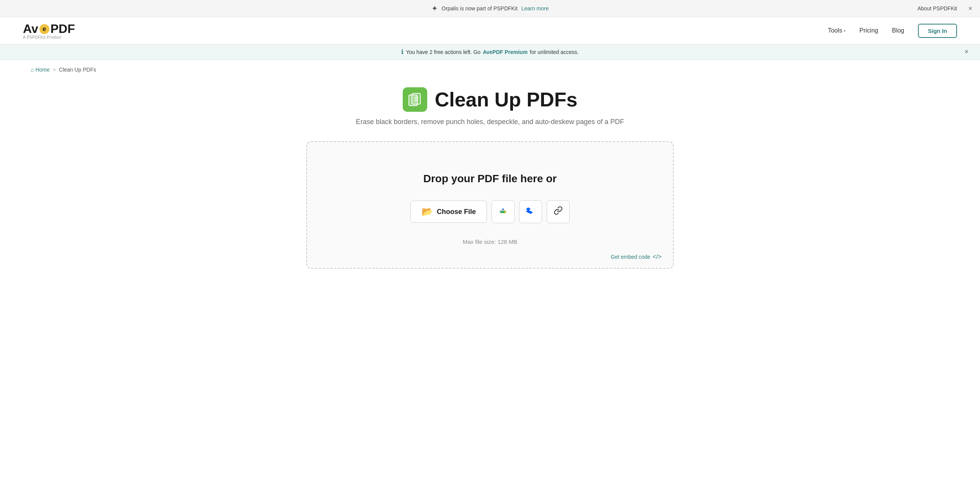  What do you see at coordinates (558, 212) in the screenshot?
I see `url-link-button` at bounding box center [558, 212].